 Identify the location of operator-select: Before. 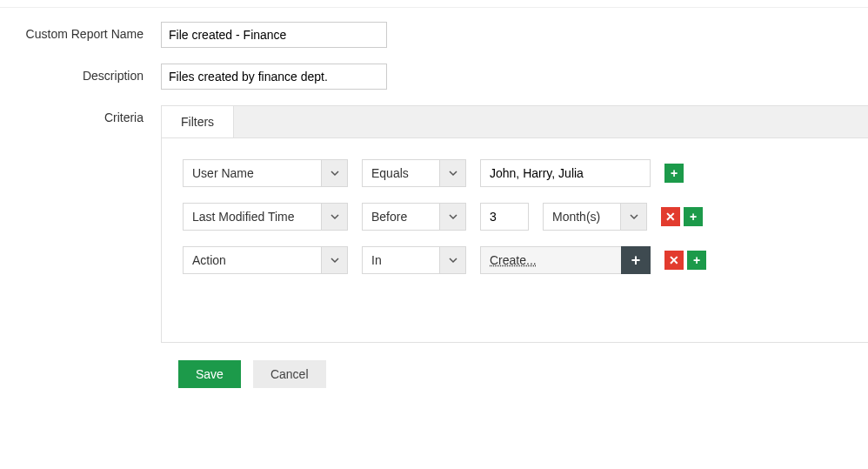
(414, 217).